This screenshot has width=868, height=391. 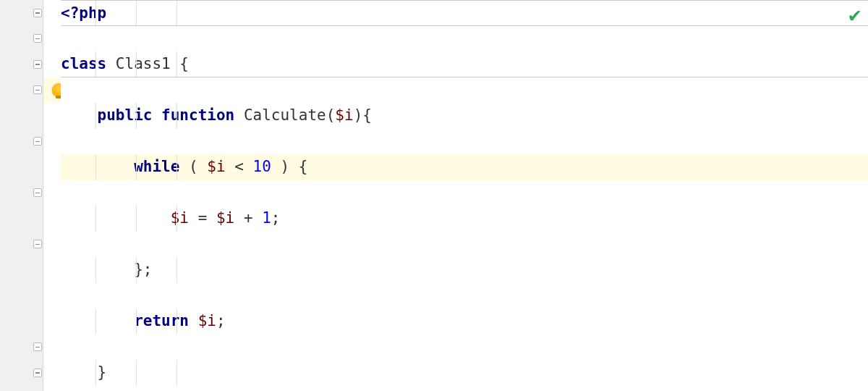 What do you see at coordinates (464, 116) in the screenshot?
I see `code-line: public function Calculate($i){` at bounding box center [464, 116].